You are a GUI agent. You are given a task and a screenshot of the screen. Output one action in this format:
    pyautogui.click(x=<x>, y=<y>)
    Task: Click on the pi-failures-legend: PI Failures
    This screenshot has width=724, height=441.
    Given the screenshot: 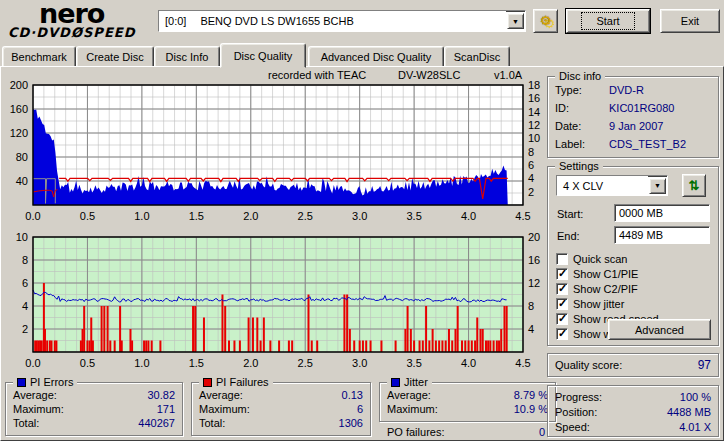 What is the action you would take?
    pyautogui.click(x=242, y=382)
    